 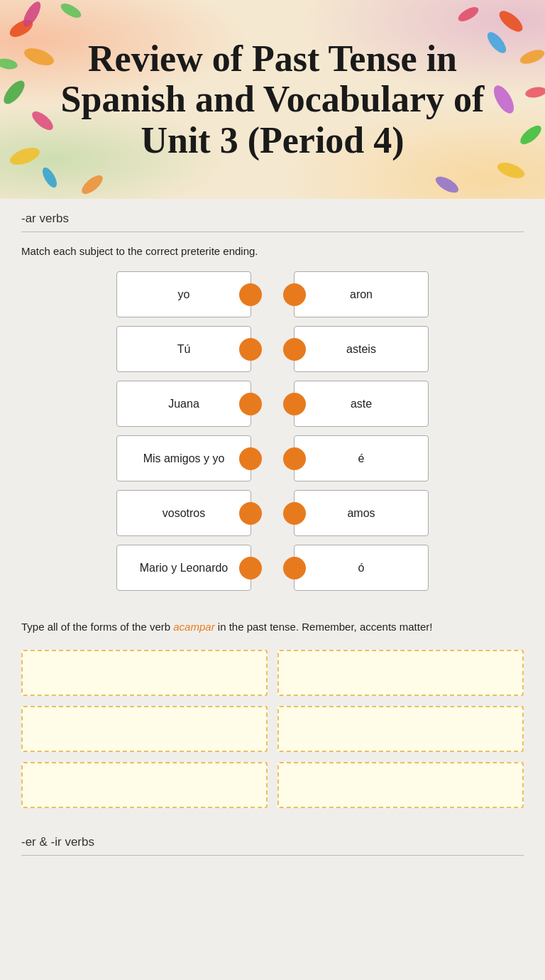 I want to click on ending-amos: amos, so click(x=361, y=513).